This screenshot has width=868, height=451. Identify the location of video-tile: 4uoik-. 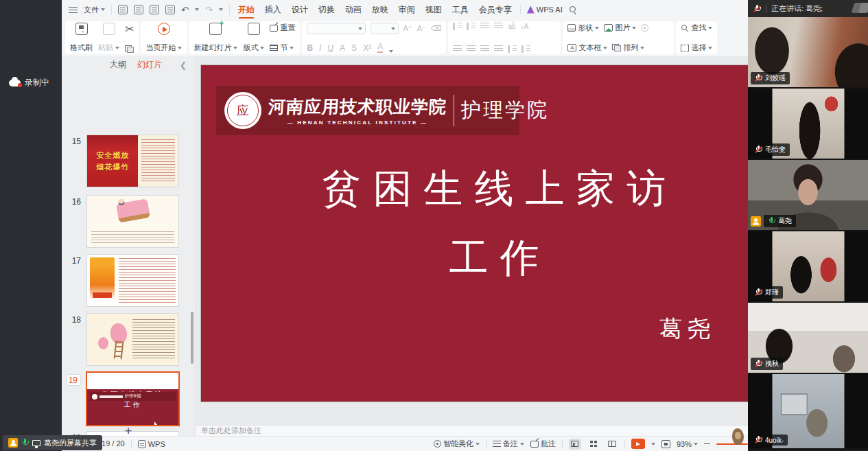
(808, 412).